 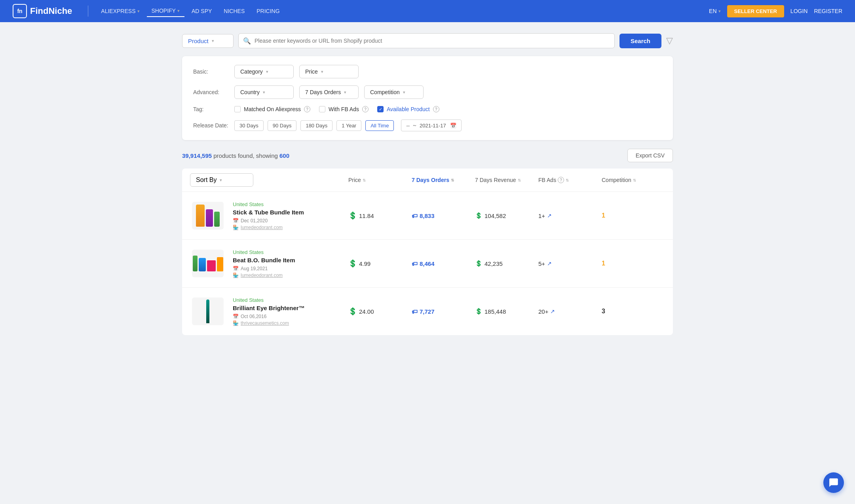 What do you see at coordinates (542, 216) in the screenshot?
I see `fbads-value: 1+` at bounding box center [542, 216].